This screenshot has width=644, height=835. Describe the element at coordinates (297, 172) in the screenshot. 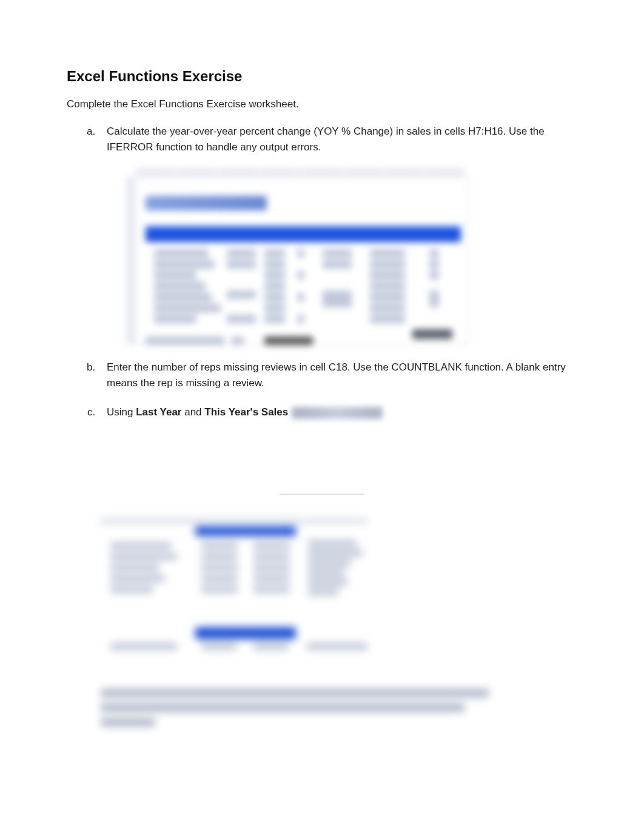

I see `col-headers` at that location.